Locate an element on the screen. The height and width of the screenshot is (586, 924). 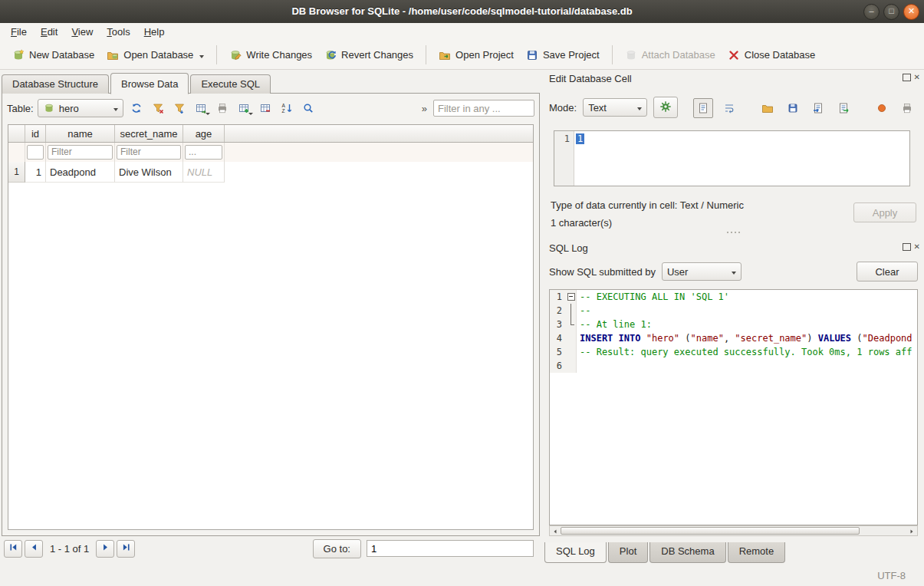
grid-rows: 11DeadpondDive WilsonNULL is located at coordinates (271, 172).